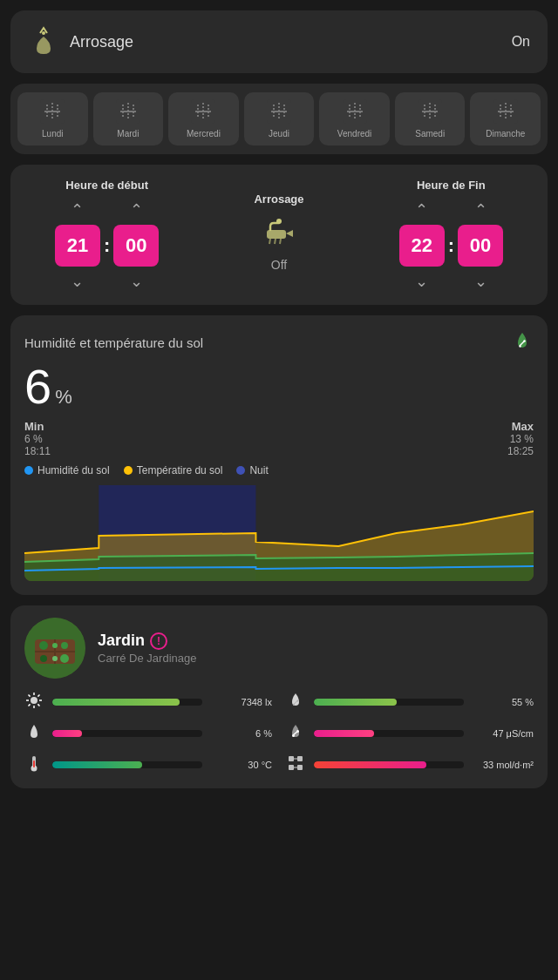 The height and width of the screenshot is (980, 558). What do you see at coordinates (279, 225) in the screenshot?
I see `arrosage-center-col: Arrosage Off` at bounding box center [279, 225].